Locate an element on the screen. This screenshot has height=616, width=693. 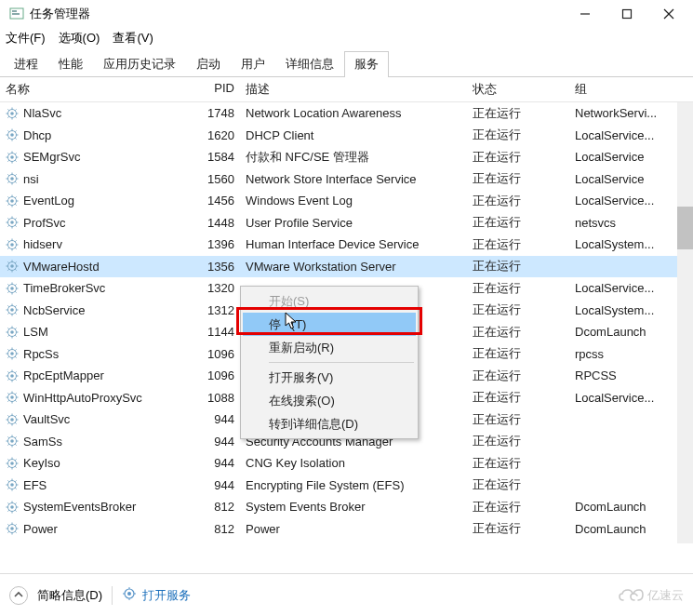
tab-startup: 启动 is located at coordinates (208, 64).